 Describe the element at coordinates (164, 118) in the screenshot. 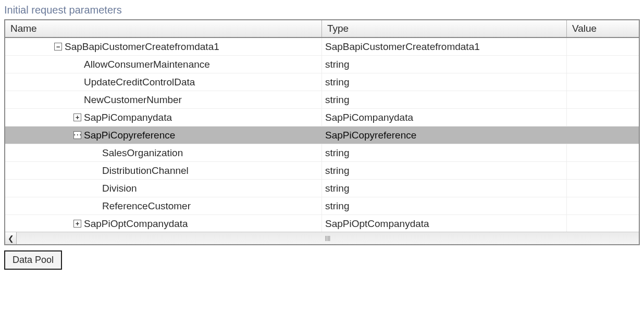

I see `cell-name: +SapPiCompanydata` at that location.